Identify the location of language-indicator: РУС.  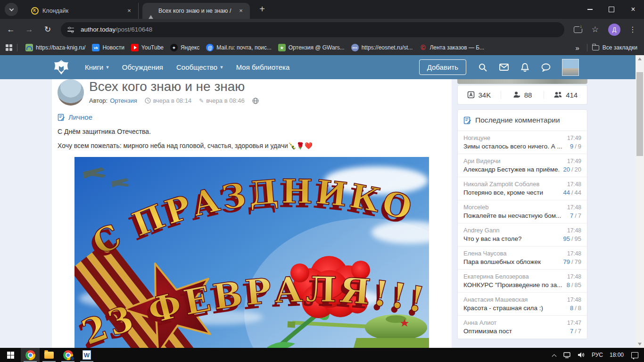
(597, 355).